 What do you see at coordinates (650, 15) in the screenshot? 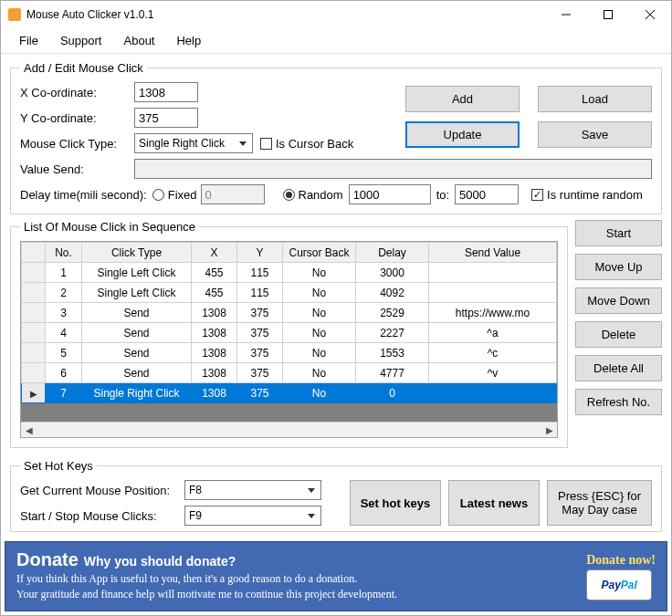
I see `close-button` at bounding box center [650, 15].